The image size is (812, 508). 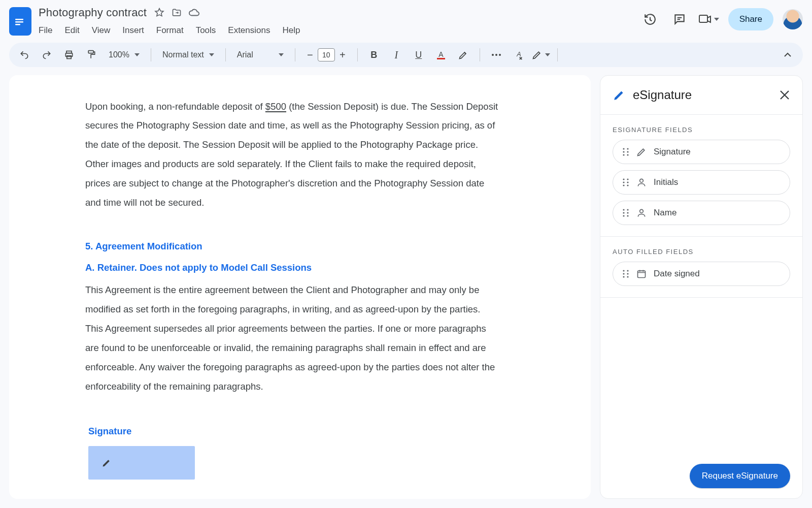 What do you see at coordinates (326, 55) in the screenshot?
I see `font-size-input: 10` at bounding box center [326, 55].